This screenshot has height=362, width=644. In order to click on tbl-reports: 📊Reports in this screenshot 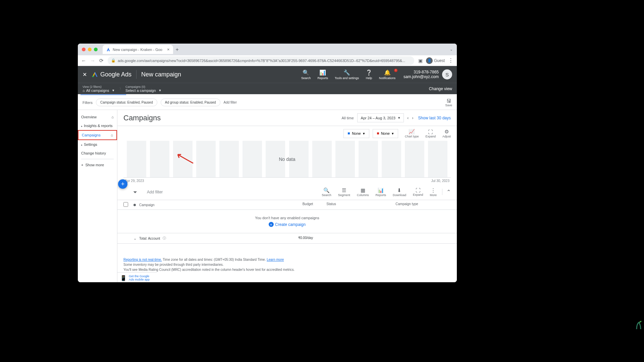, I will do `click(381, 192)`.